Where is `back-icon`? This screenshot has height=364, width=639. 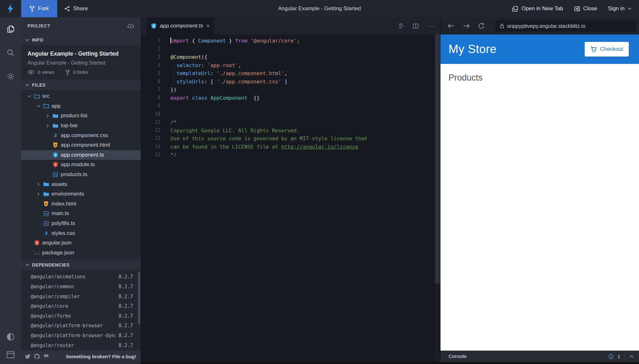 back-icon is located at coordinates (451, 26).